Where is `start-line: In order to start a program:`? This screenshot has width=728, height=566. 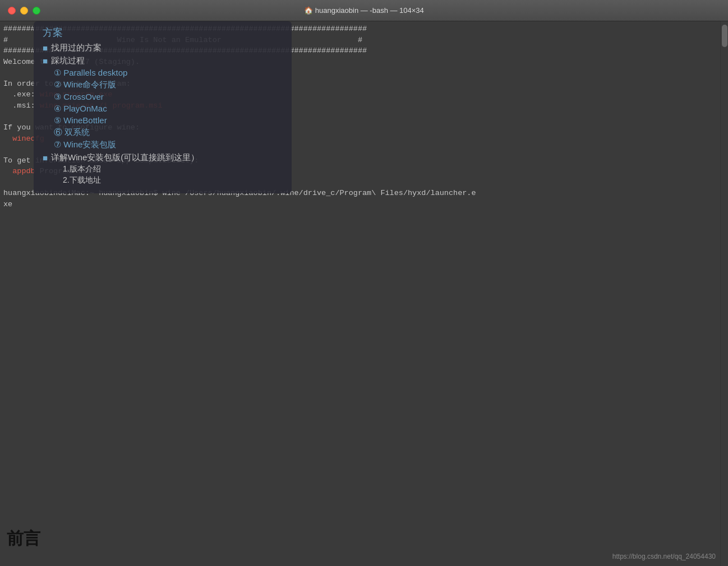 start-line: In order to start a program: is located at coordinates (360, 84).